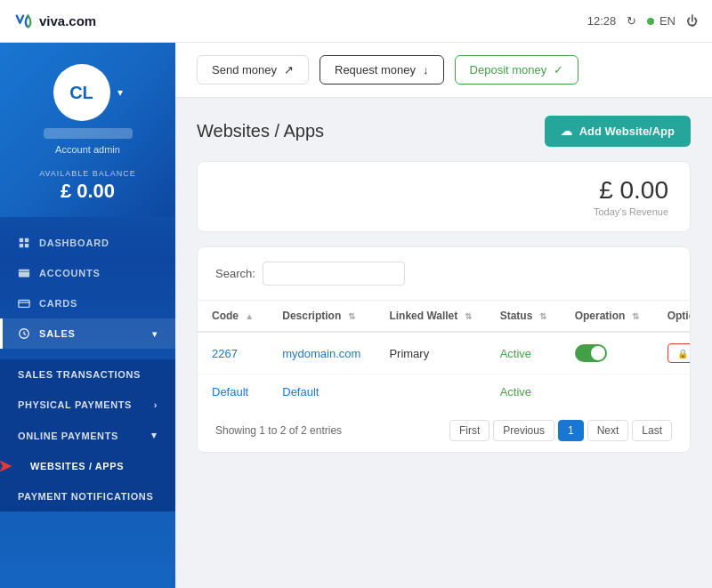  I want to click on cloud-icon: ☁, so click(566, 132).